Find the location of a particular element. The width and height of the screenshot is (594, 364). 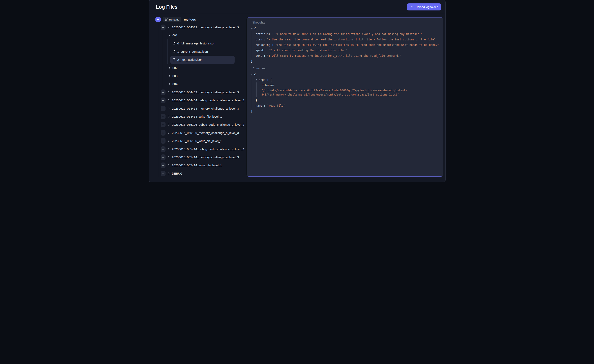

json-key: filename : is located at coordinates (270, 85).